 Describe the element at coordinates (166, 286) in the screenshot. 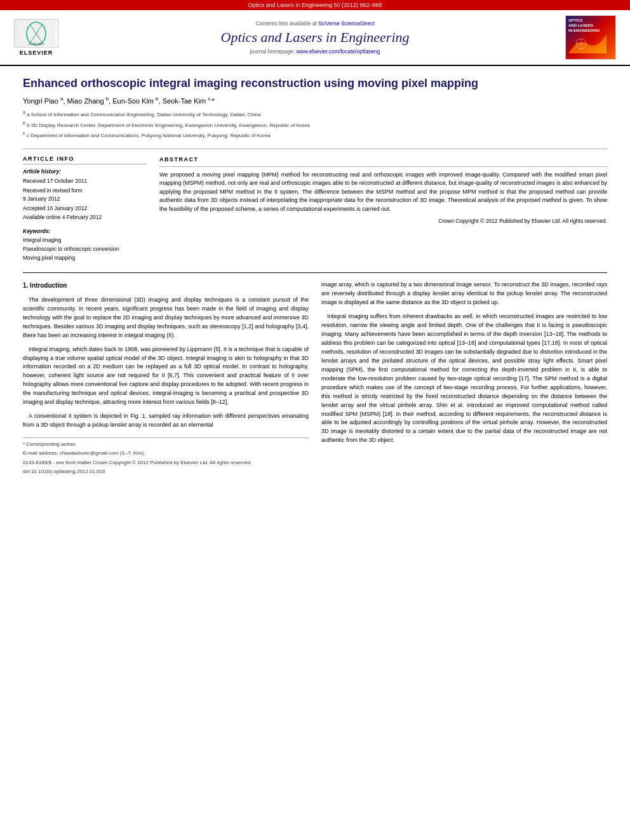

I see `section1-heading: 1. Introduction` at that location.